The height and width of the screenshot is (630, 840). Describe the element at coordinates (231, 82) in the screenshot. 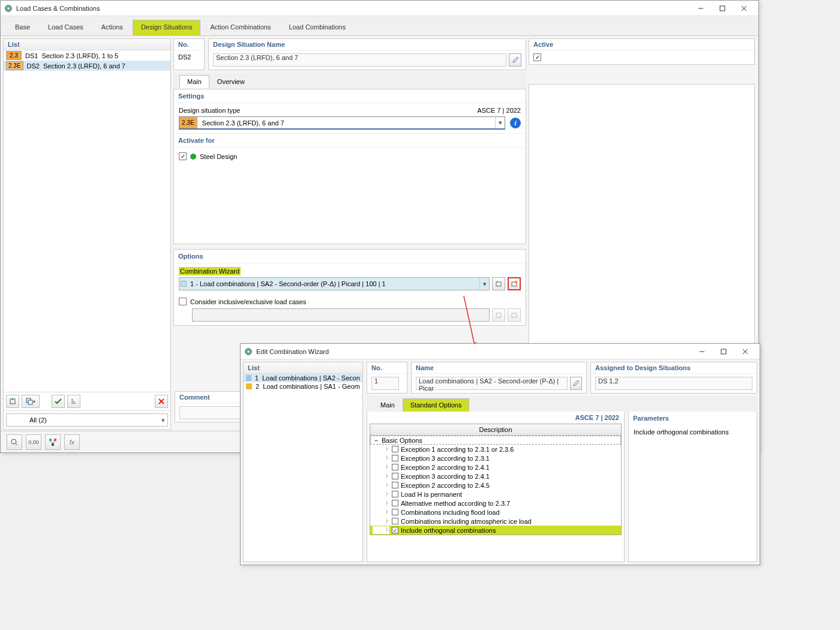

I see `subtab-overview: Overview` at that location.